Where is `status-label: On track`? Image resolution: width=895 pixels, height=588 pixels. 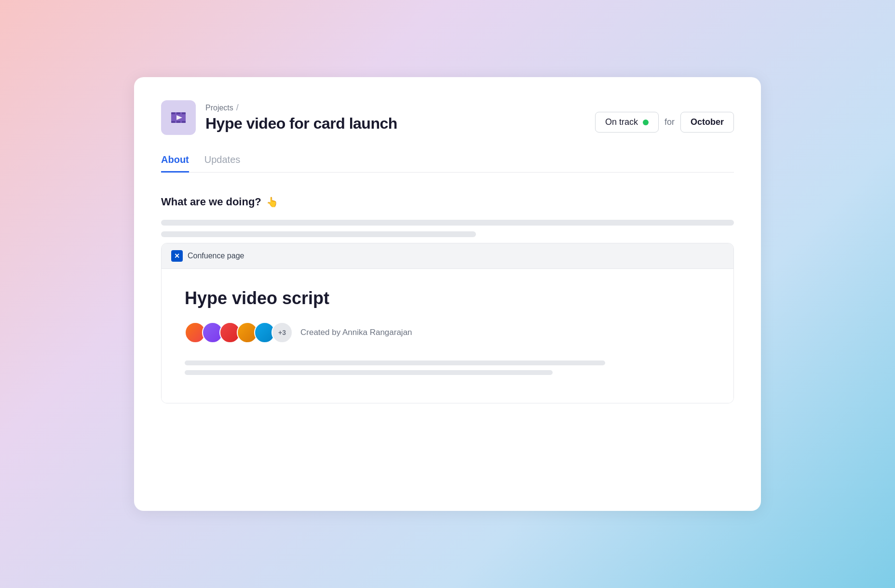 status-label: On track is located at coordinates (622, 122).